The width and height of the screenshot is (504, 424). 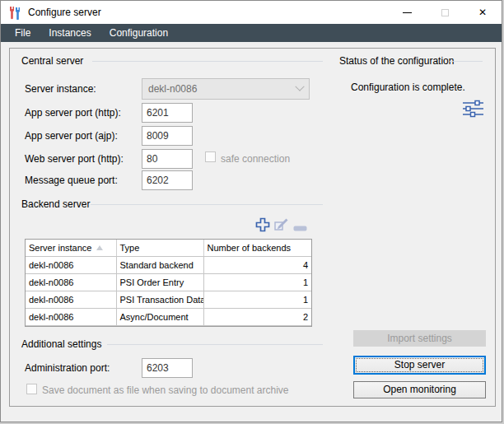 What do you see at coordinates (407, 12) in the screenshot?
I see `minimize-button` at bounding box center [407, 12].